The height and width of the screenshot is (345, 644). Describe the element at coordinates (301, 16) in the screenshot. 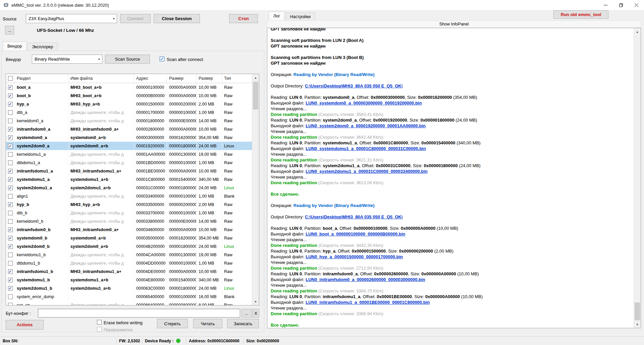

I see `tab-settings: Настройки` at that location.